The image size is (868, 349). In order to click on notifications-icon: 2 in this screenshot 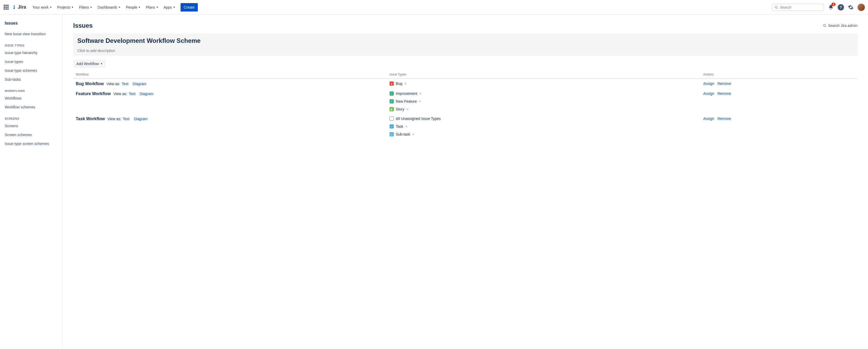, I will do `click(831, 7)`.